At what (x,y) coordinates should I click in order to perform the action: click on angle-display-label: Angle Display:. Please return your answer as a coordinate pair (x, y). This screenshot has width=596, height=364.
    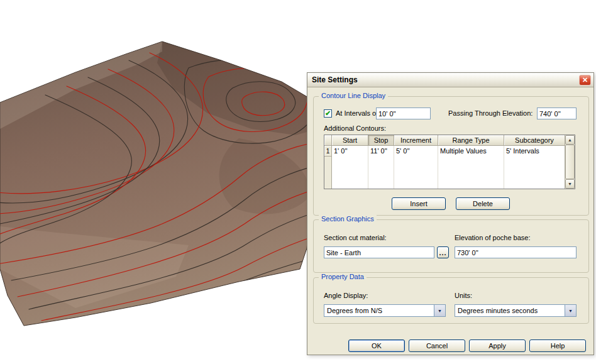
    Looking at the image, I should click on (346, 295).